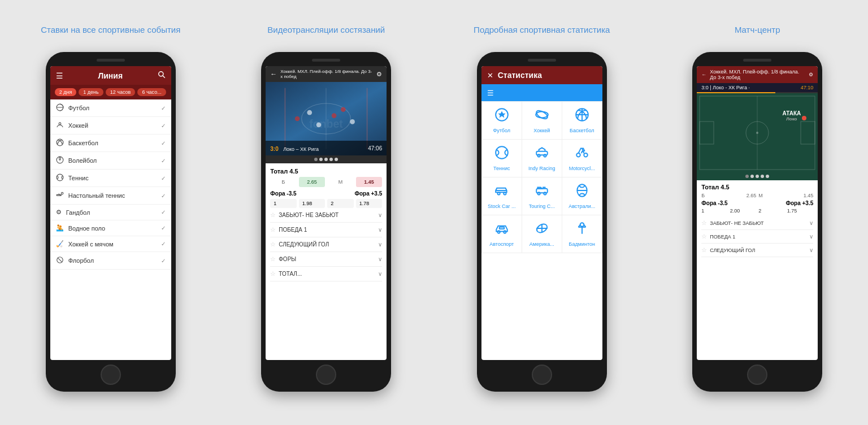  I want to click on grid-tennis: Теннис, so click(502, 158).